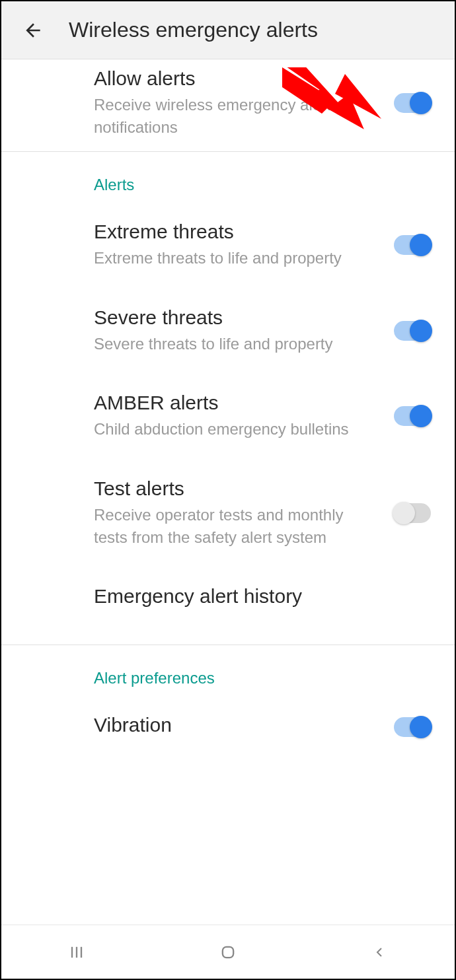  I want to click on navigation-bar, so click(228, 952).